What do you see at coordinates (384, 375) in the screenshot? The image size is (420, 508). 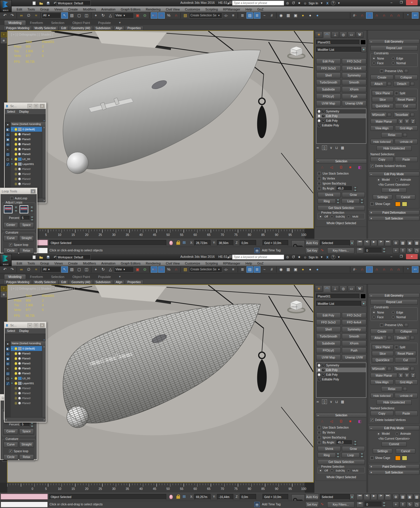 I see `make-planar-button: Make Planar` at bounding box center [384, 375].